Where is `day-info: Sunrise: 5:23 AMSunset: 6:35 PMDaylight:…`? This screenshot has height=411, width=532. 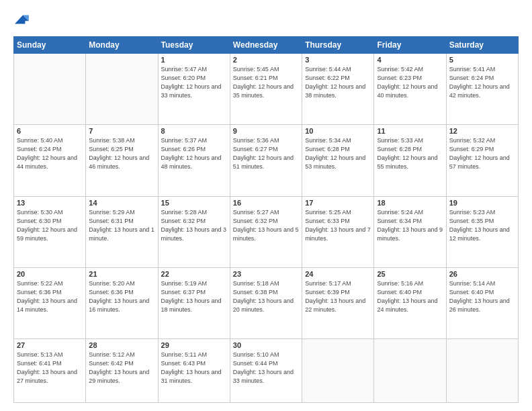
day-info: Sunrise: 5:23 AMSunset: 6:35 PMDaylight:… is located at coordinates (482, 226).